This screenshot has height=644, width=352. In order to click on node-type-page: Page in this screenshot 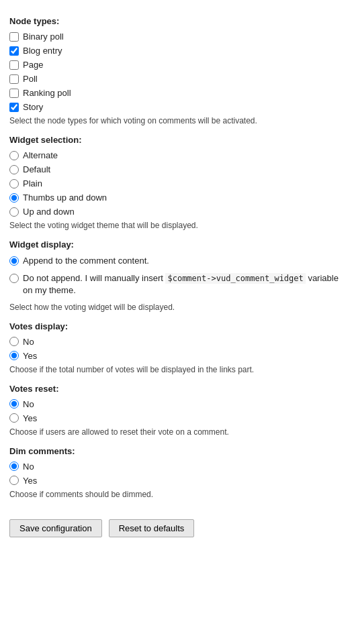, I will do `click(176, 64)`.